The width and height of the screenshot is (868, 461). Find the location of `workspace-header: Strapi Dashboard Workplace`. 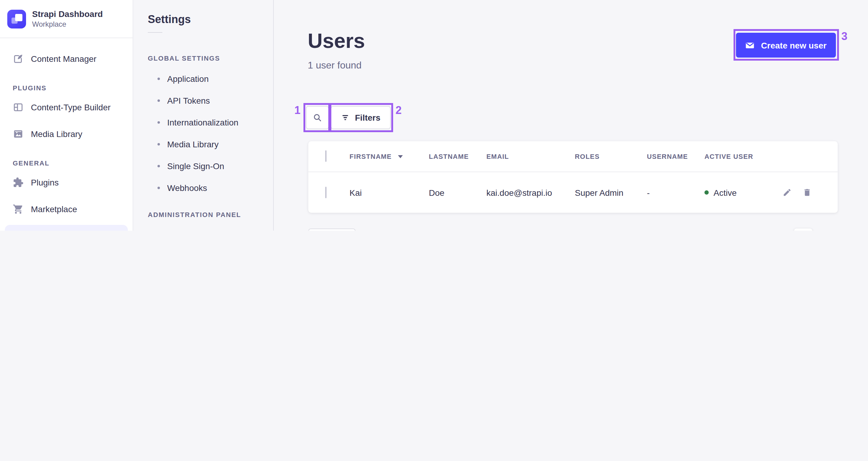

workspace-header: Strapi Dashboard Workplace is located at coordinates (66, 19).